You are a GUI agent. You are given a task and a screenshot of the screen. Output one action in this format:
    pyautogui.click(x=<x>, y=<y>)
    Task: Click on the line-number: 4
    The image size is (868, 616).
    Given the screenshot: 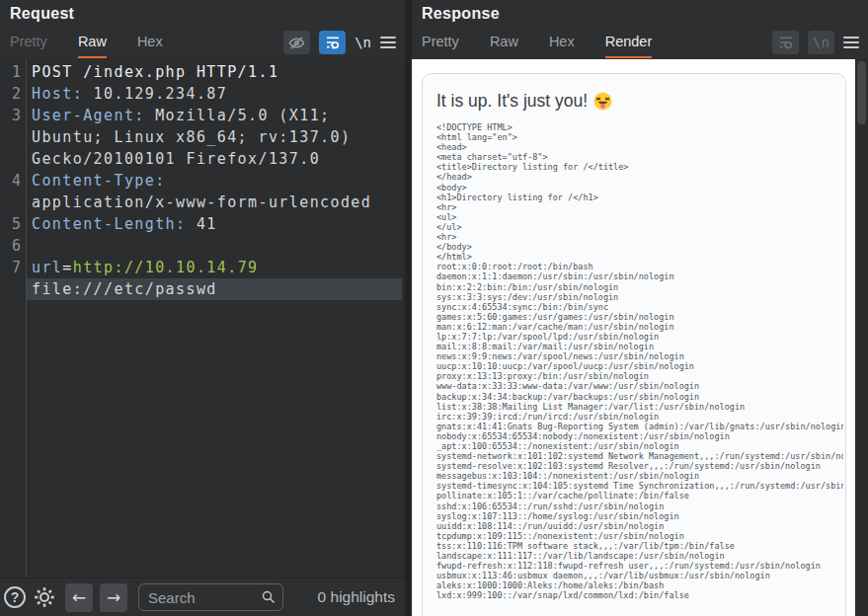 What is the action you would take?
    pyautogui.click(x=10, y=181)
    